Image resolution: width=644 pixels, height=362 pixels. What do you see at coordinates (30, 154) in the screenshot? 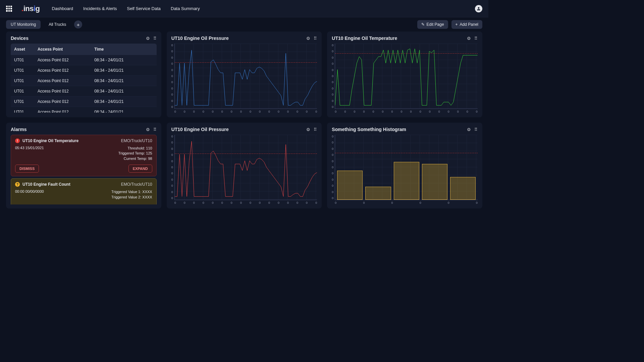
I see `alarm-timestamp: 05:43 15/01/2021` at bounding box center [30, 154].